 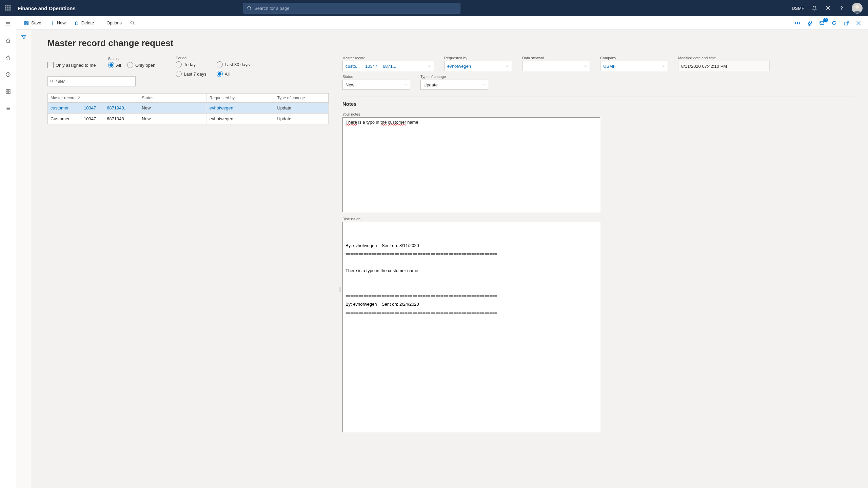 What do you see at coordinates (58, 23) in the screenshot?
I see `new-button: New` at bounding box center [58, 23].